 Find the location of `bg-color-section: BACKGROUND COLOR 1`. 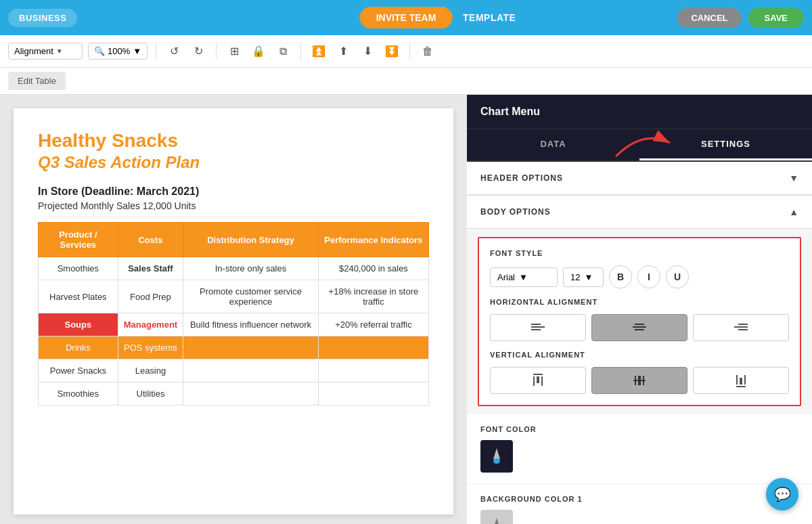

bg-color-section: BACKGROUND COLOR 1 is located at coordinates (639, 504).